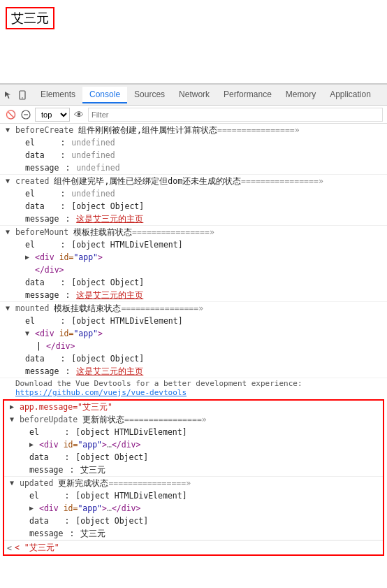  I want to click on group-header-beforeupdate: beforeUpdate 更新前状态================», so click(194, 420).